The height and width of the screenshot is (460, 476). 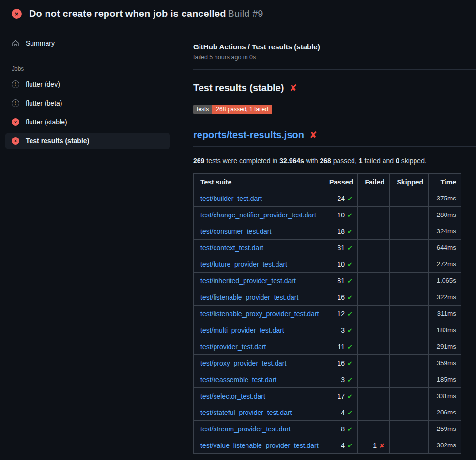 What do you see at coordinates (246, 429) in the screenshot?
I see `suite-link: test/stream_provider_test.dart` at bounding box center [246, 429].